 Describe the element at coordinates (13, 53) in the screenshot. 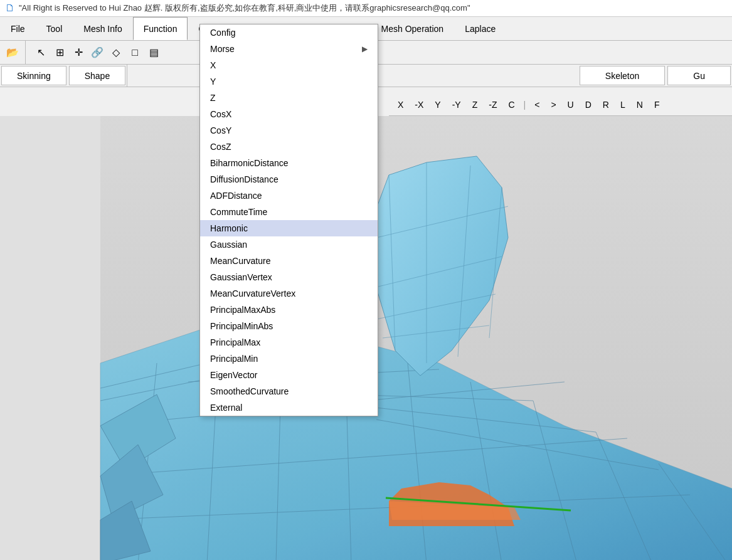

I see `toolbar-group1: 📂` at that location.